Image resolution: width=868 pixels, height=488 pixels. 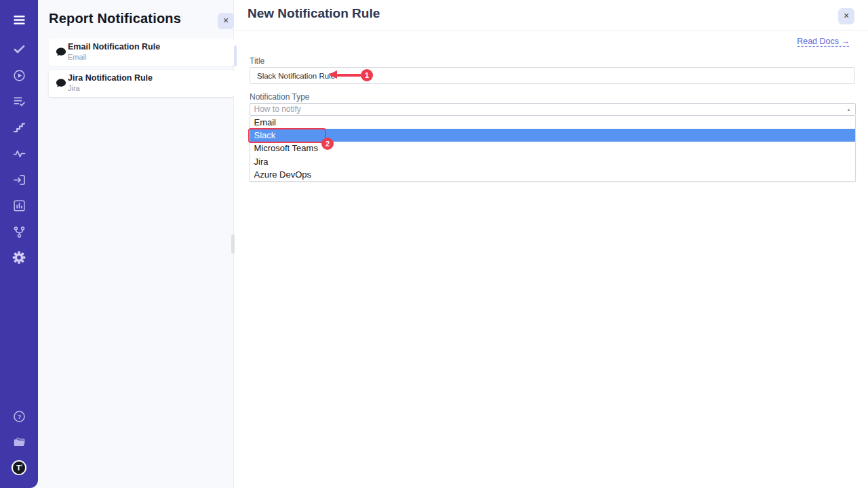 I want to click on sidebar: ? T, so click(x=19, y=244).